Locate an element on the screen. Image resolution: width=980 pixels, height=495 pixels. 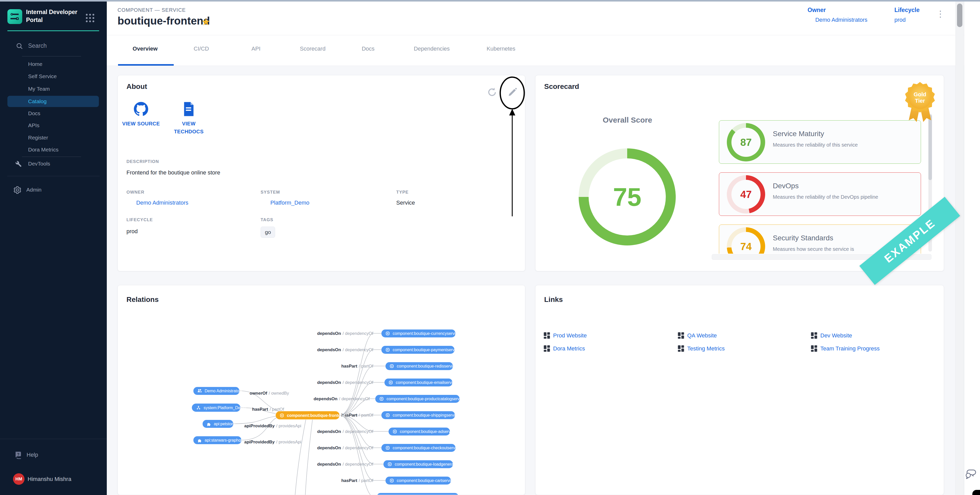
svg-text: component:boutique-cartservice is located at coordinates (426, 481).